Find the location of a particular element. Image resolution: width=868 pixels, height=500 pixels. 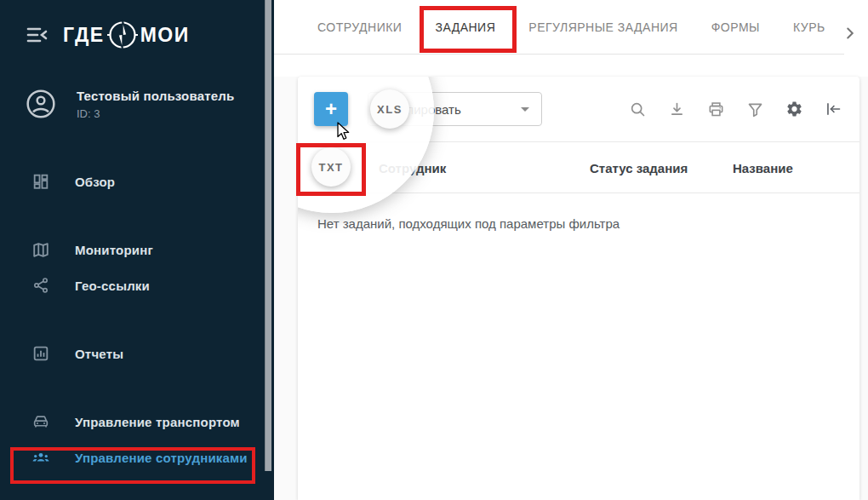

sidebar-item-label: Мониторинг is located at coordinates (114, 250).